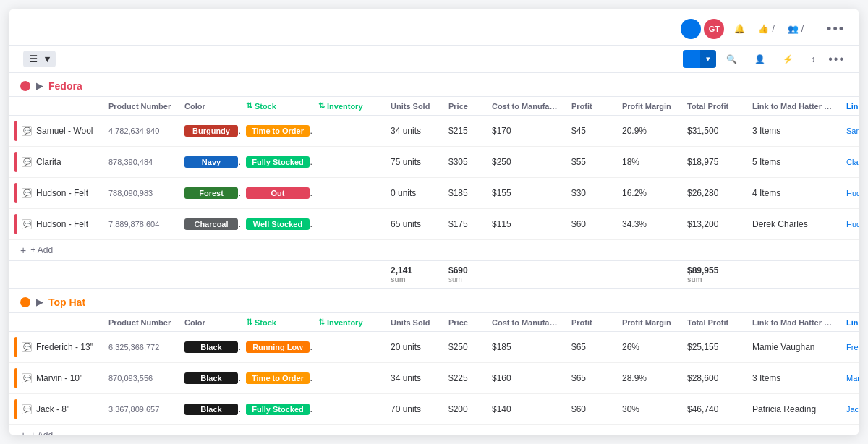 The height and width of the screenshot is (444, 868). I want to click on cell-link-hatter: Frederich - 13", so click(850, 347).